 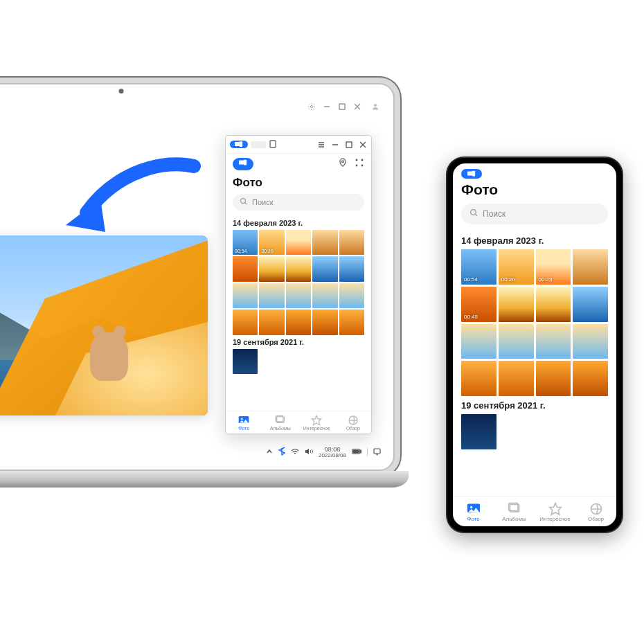 I want to click on bluetooth-icon, so click(x=282, y=452).